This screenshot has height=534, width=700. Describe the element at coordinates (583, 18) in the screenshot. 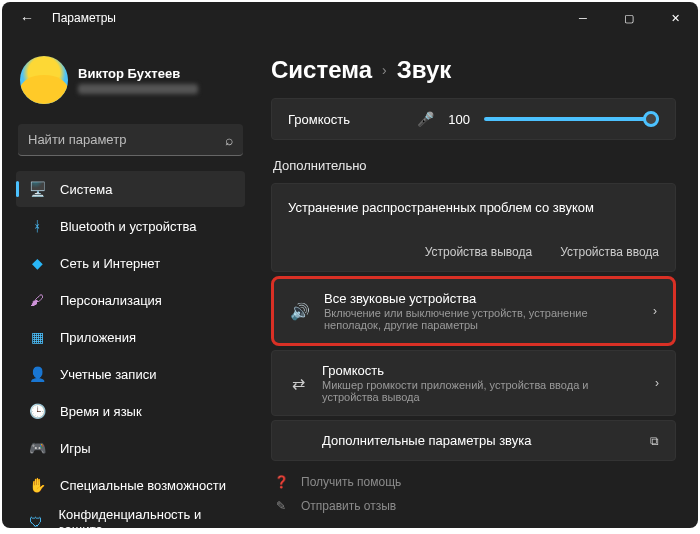

I see `minimize-button: ─` at that location.